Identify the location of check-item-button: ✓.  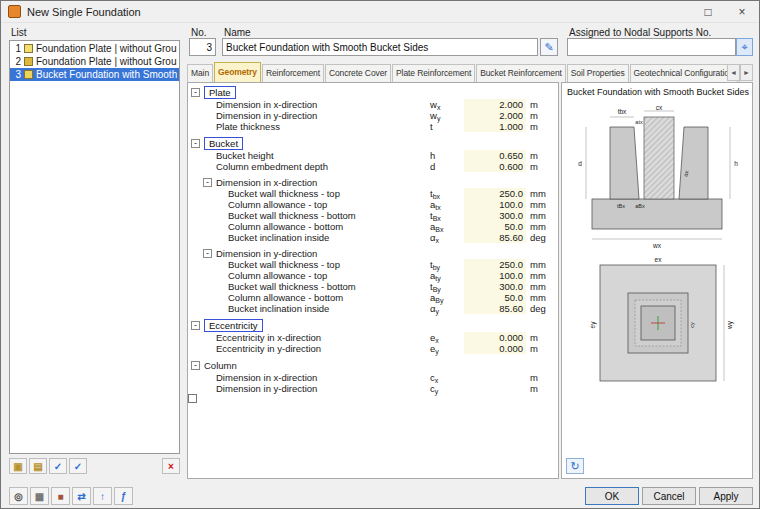
(58, 466).